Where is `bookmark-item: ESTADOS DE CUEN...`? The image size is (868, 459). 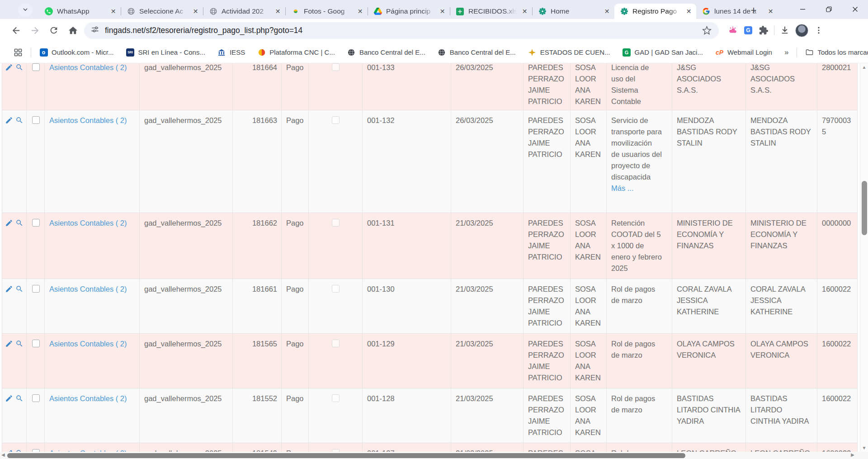
bookmark-item: ESTADOS DE CUEN... is located at coordinates (569, 52).